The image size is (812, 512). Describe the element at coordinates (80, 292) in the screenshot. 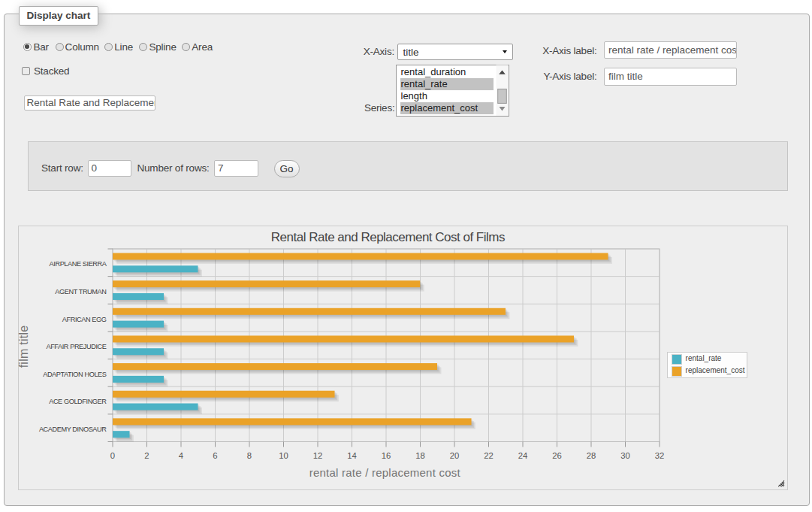

I see `svg-text: AGENT TRUMAN` at that location.